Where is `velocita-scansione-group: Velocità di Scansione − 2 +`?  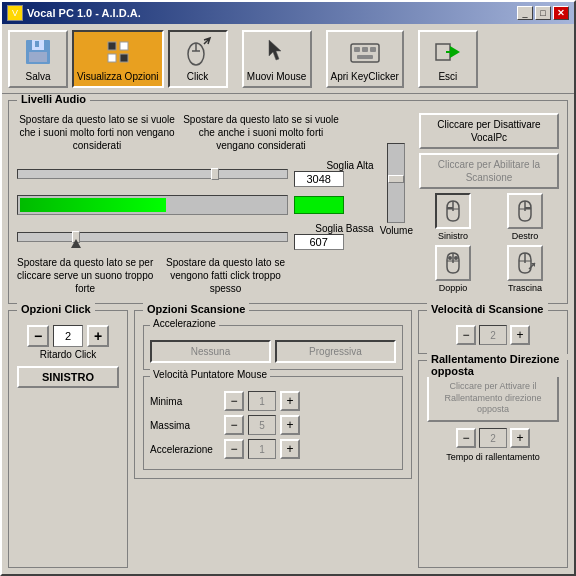
velocita-scansione-group: Velocità di Scansione − 2 + is located at coordinates (493, 332).